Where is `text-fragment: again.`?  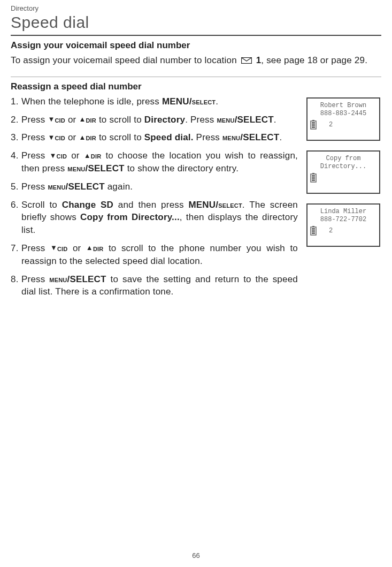
text-fragment: again. is located at coordinates (119, 186).